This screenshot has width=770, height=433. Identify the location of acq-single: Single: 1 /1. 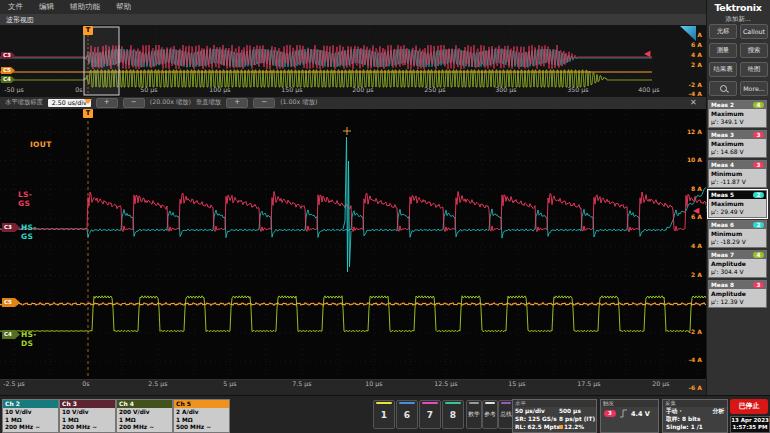
(695, 427).